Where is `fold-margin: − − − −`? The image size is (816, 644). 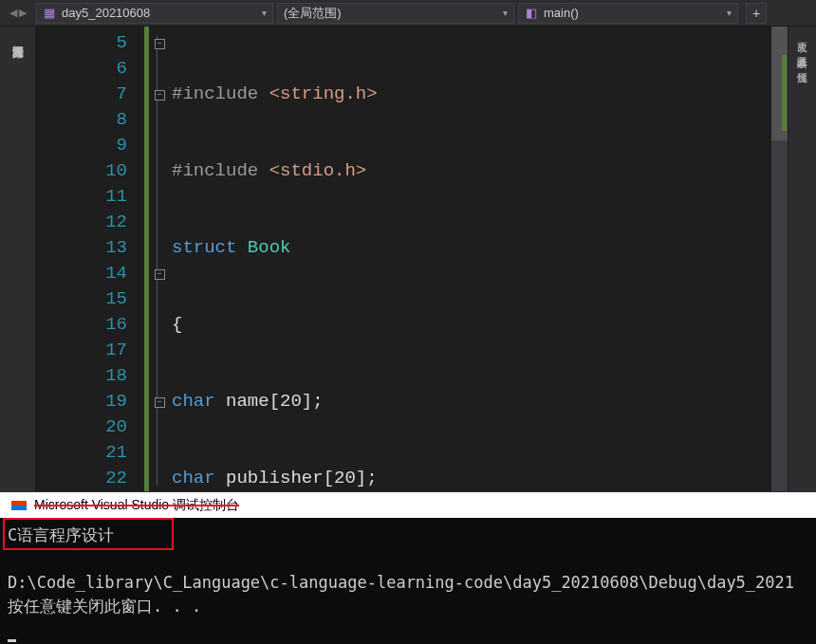
fold-margin: − − − − is located at coordinates (159, 259).